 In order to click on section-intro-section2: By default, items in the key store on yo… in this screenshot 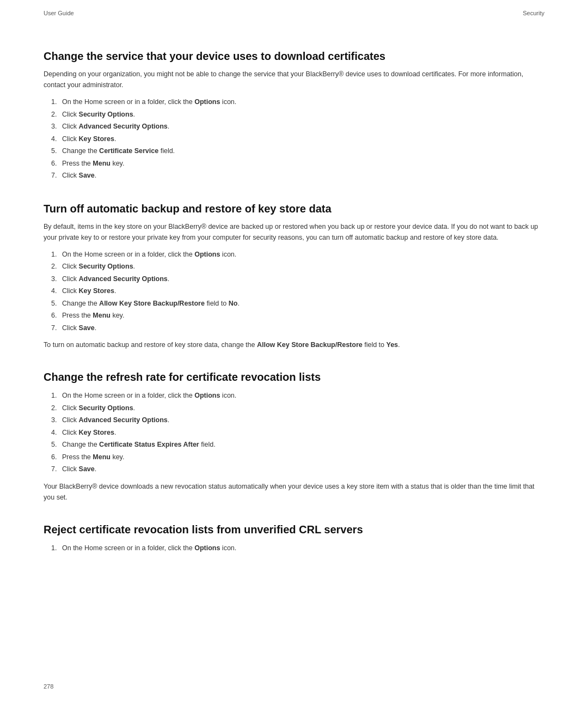, I will do `click(294, 232)`.